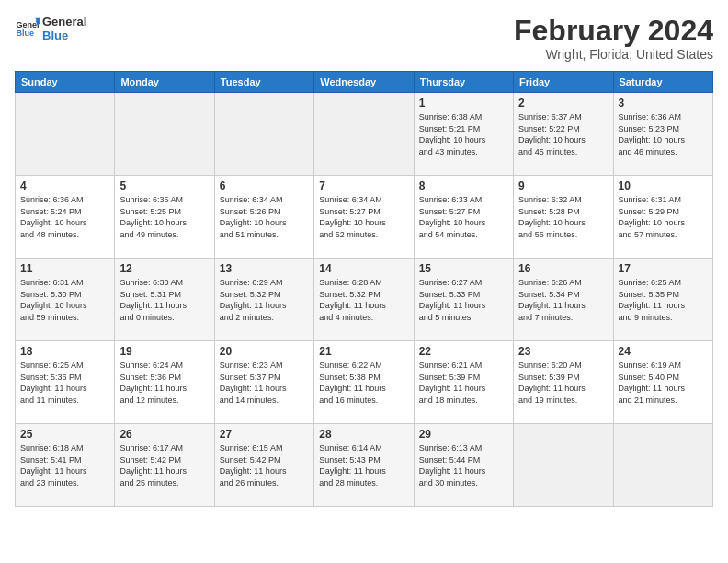 The width and height of the screenshot is (728, 563). What do you see at coordinates (563, 383) in the screenshot?
I see `cell-w4-d6: 23Sunrise: 6:20 AM Sunset: 5:39 PM Dayli…` at bounding box center [563, 383].